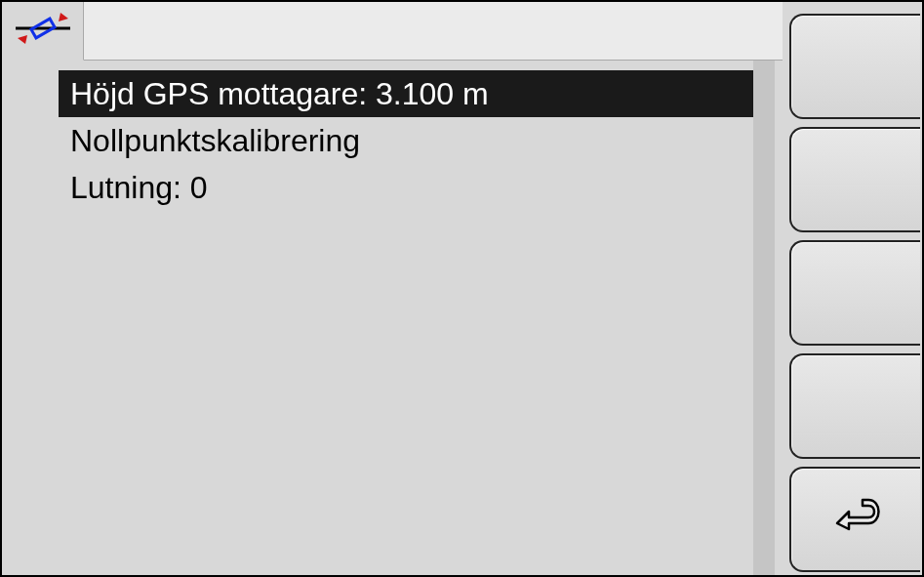  What do you see at coordinates (279, 94) in the screenshot?
I see `list-item-label: Höjd GPS mottagare: 3.100 m` at bounding box center [279, 94].